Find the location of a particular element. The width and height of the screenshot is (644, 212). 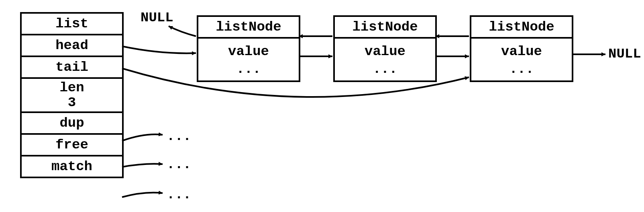

list-node-1-dots: ... is located at coordinates (249, 69).